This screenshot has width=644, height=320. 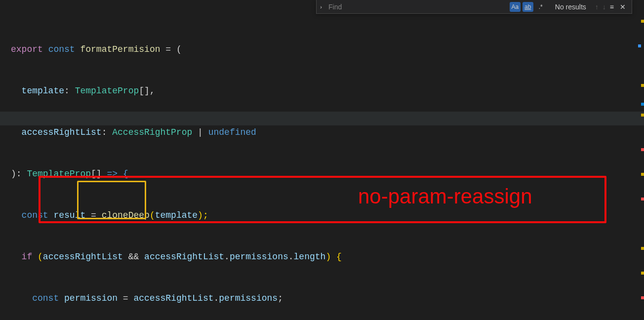 I want to click on find-input, so click(x=418, y=7).